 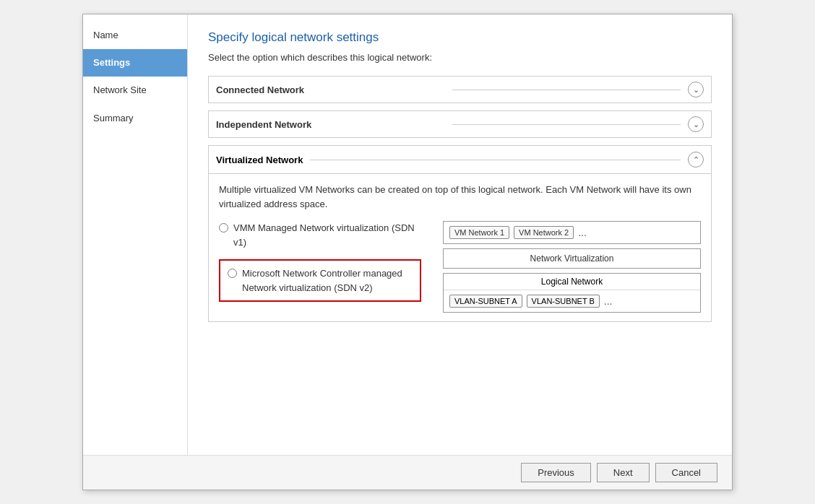 I want to click on section-connected-line, so click(x=566, y=90).